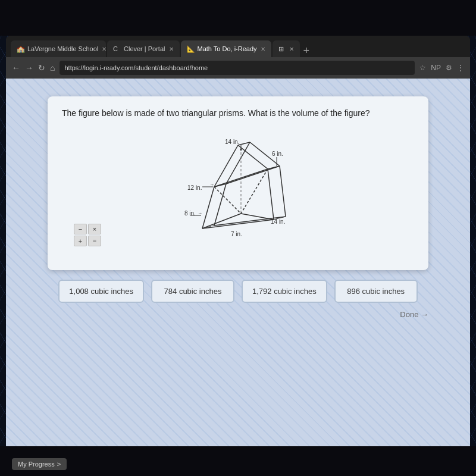  Describe the element at coordinates (237, 234) in the screenshot. I see `svg-text: 7 in.` at that location.